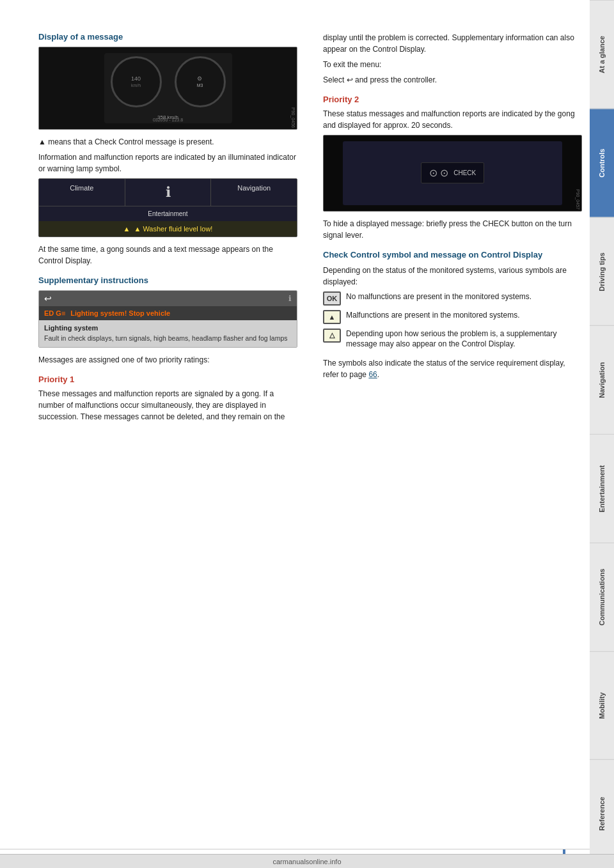 The image size is (614, 868). What do you see at coordinates (432, 316) in the screenshot?
I see `warn-symbol-text: Malfunctions are present in the monitore…` at bounding box center [432, 316].